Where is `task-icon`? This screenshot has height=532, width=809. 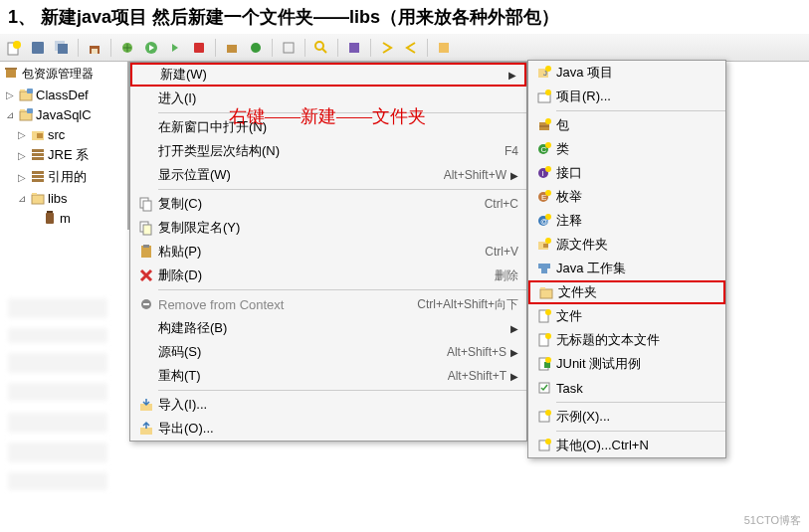
task-icon is located at coordinates (354, 48).